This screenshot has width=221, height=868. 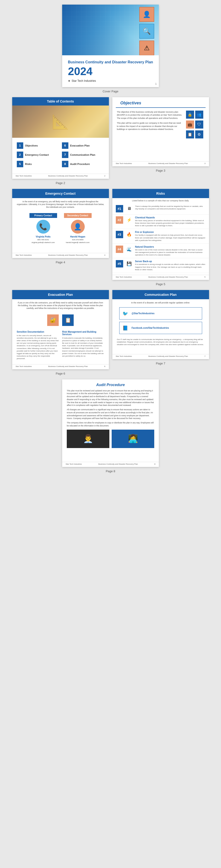 What do you see at coordinates (190, 115) in the screenshot?
I see `obj-icon-lock: 🔒` at bounding box center [190, 115].